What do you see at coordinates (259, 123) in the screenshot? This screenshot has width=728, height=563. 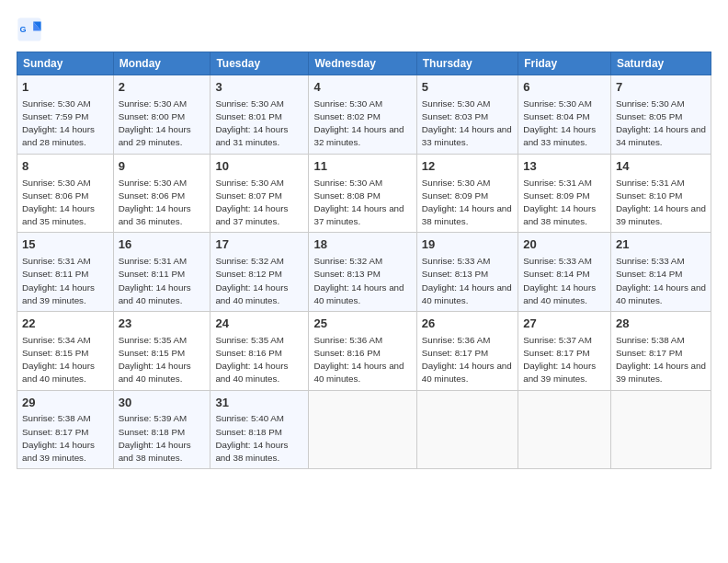 I see `day-info: Sunrise: 5:30 AMSunset: 8:01 PMDaylight:…` at bounding box center [259, 123].